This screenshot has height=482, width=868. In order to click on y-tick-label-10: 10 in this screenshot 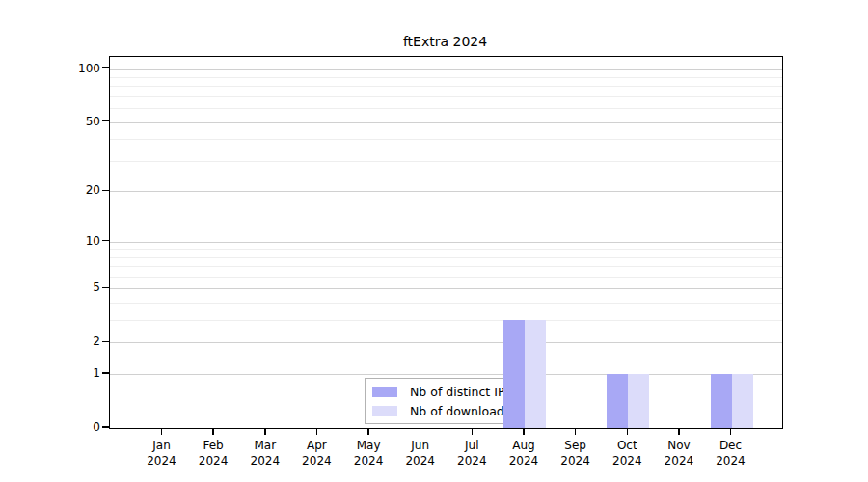, I will do `click(71, 241)`.